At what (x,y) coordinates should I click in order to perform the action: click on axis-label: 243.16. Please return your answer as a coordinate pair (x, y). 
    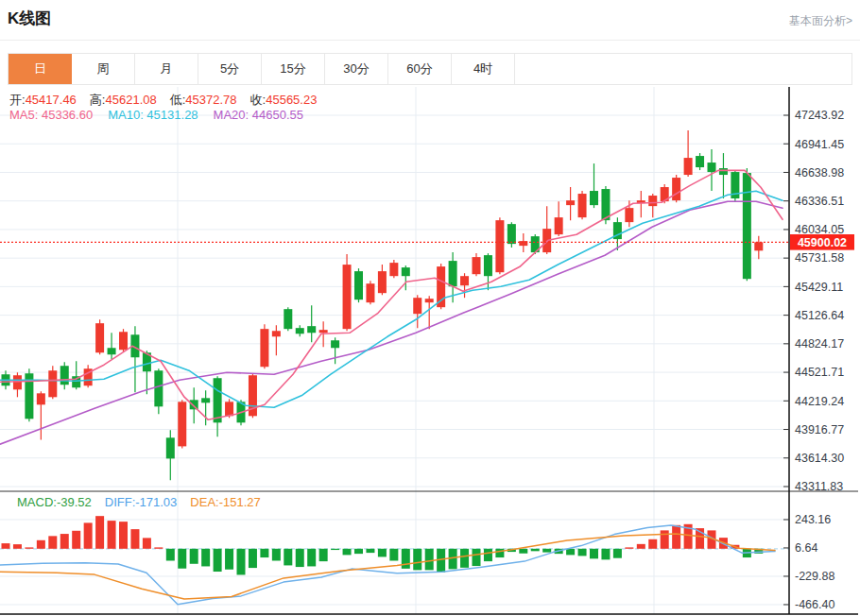
    Looking at the image, I should click on (813, 520).